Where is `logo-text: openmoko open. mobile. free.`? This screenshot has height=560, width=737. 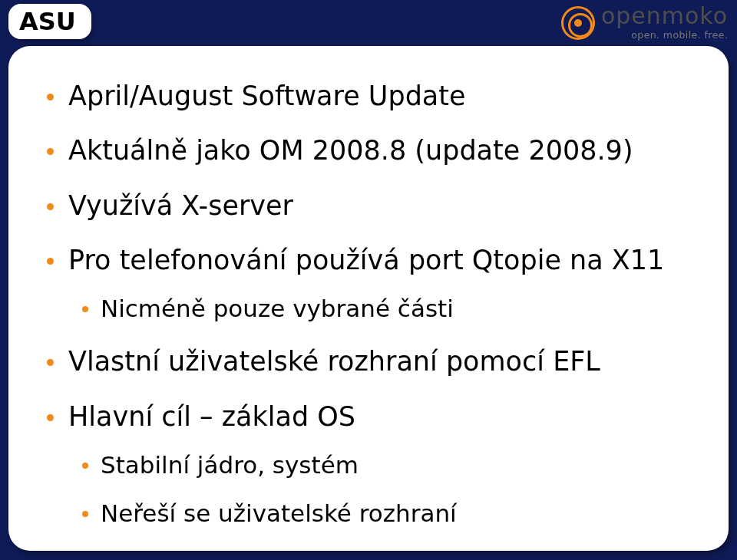
logo-text: openmoko open. mobile. free. is located at coordinates (665, 23).